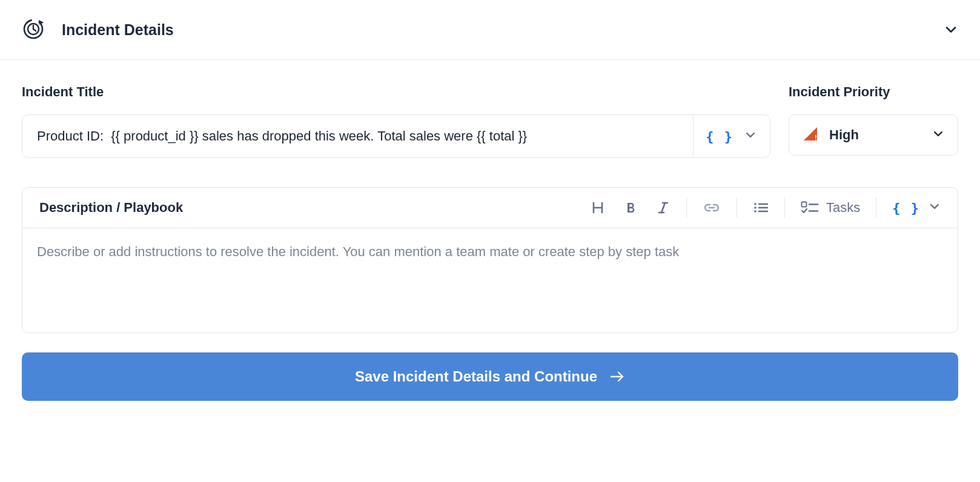 Image resolution: width=980 pixels, height=482 pixels. I want to click on heading-button, so click(598, 208).